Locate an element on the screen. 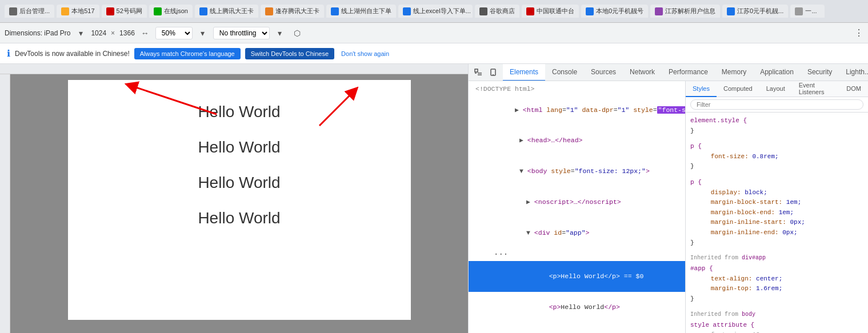 Image resolution: width=868 pixels, height=333 pixels. notification-bar: ℹ DevTools is now available in Chinese! … is located at coordinates (434, 54).